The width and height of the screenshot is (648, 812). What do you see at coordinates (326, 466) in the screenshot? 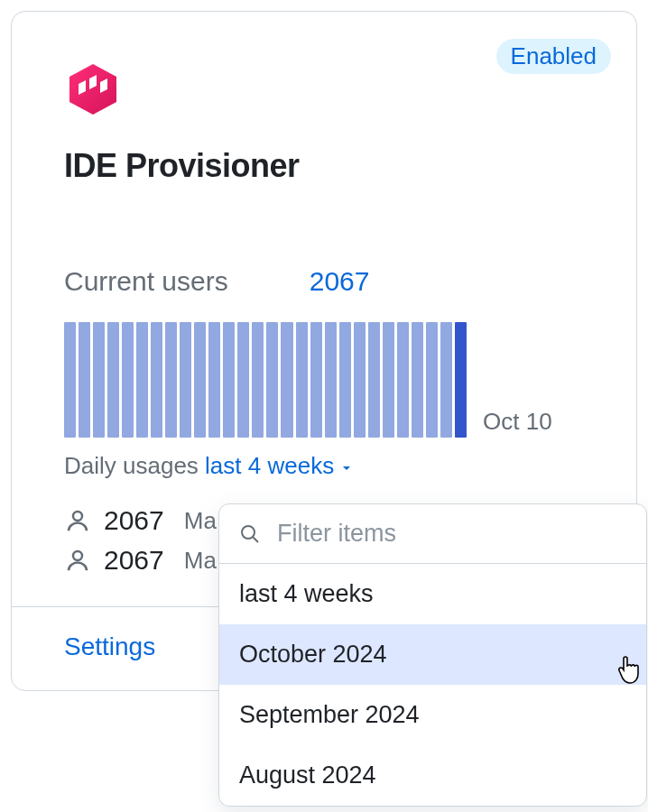
I see `chart-caption: Daily usages last 4 weeks` at bounding box center [326, 466].